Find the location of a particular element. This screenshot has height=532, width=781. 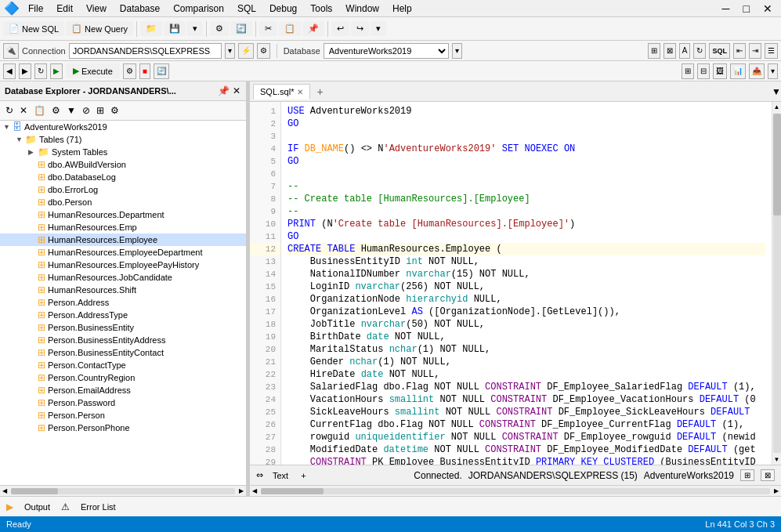

exec-more-btn: ▾ is located at coordinates (772, 71).